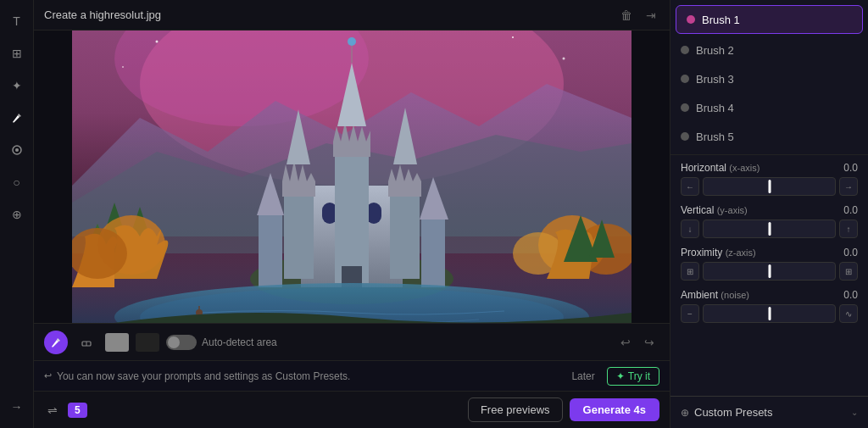  Describe the element at coordinates (17, 21) in the screenshot. I see `text-tool-icon: T` at that location.